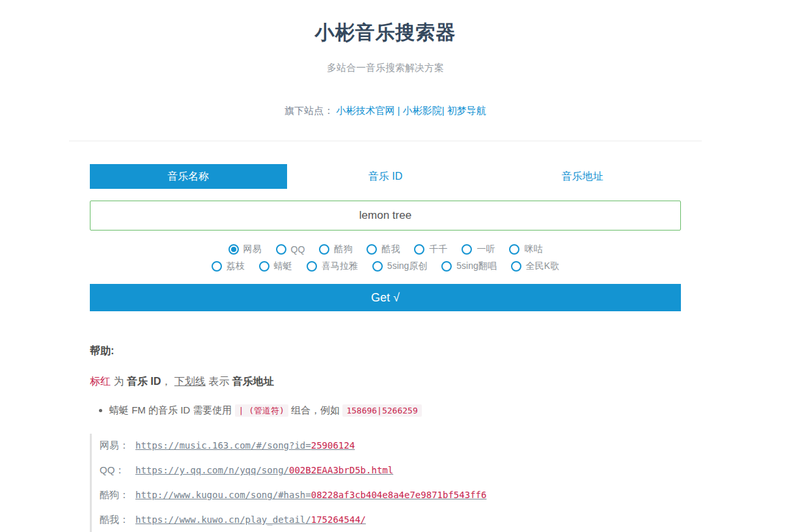  I want to click on link-chumeng-nav: 初梦导航, so click(467, 111).